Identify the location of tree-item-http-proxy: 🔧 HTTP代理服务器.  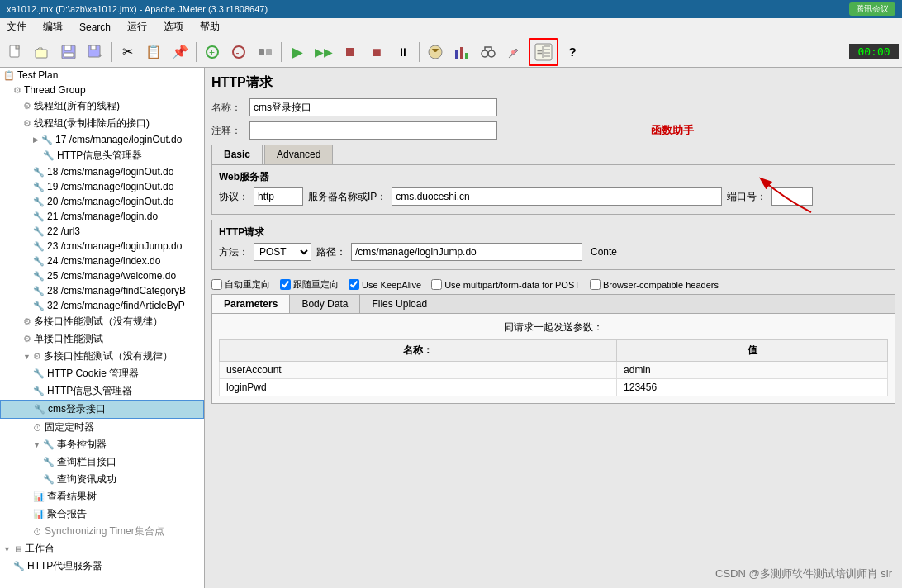
(102, 567).